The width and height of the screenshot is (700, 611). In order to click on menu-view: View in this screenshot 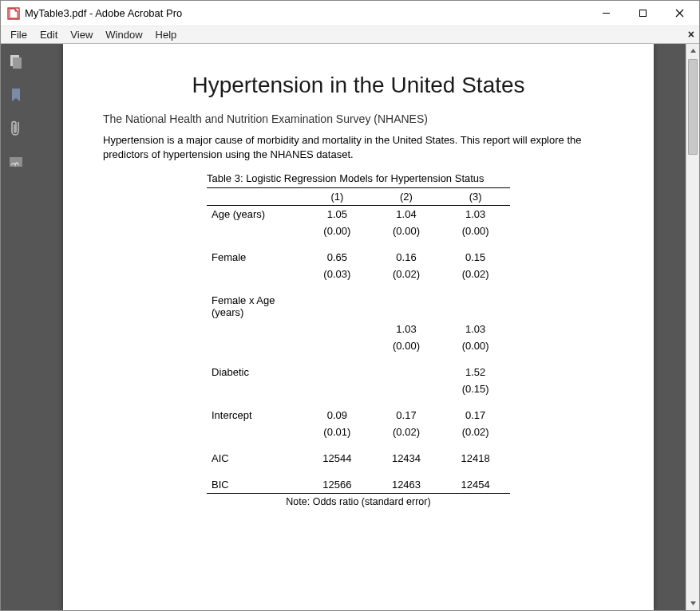, I will do `click(81, 35)`.